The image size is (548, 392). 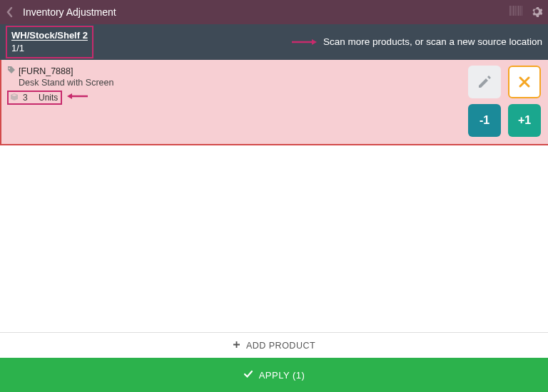 What do you see at coordinates (14, 98) in the screenshot?
I see `package-icon` at bounding box center [14, 98].